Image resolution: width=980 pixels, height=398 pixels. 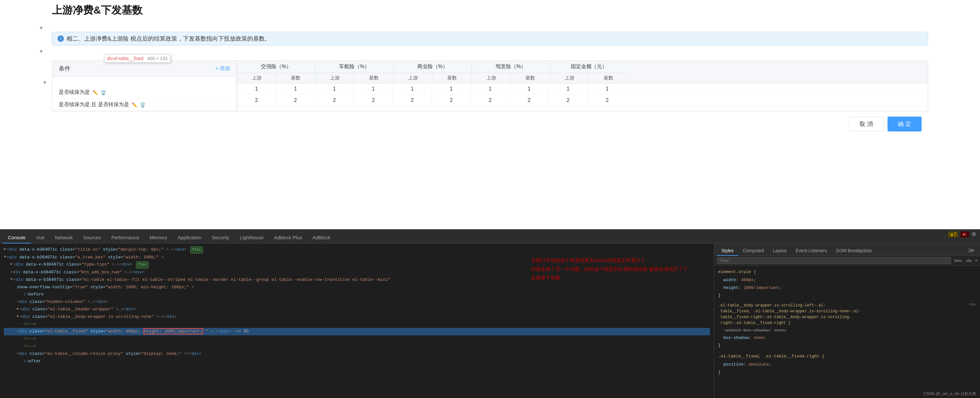 What do you see at coordinates (452, 78) in the screenshot?
I see `sub-syx-1: 基数` at bounding box center [452, 78].